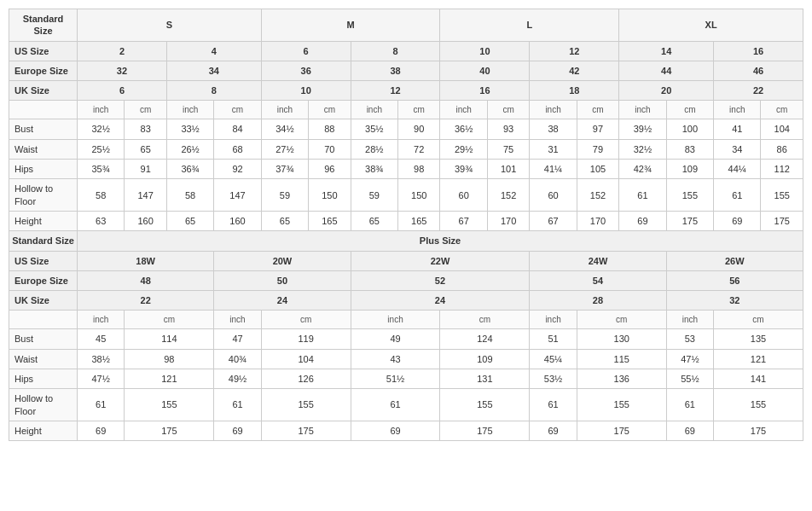 The width and height of the screenshot is (812, 511). I want to click on hollow-floor-plus-label: Hollow to Floor, so click(44, 405).